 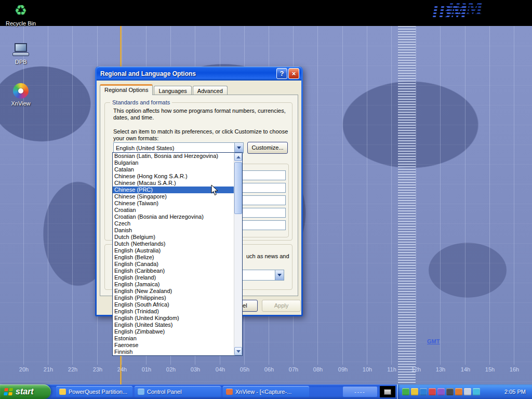 I want to click on language-option: English (Ireland), so click(x=174, y=277).